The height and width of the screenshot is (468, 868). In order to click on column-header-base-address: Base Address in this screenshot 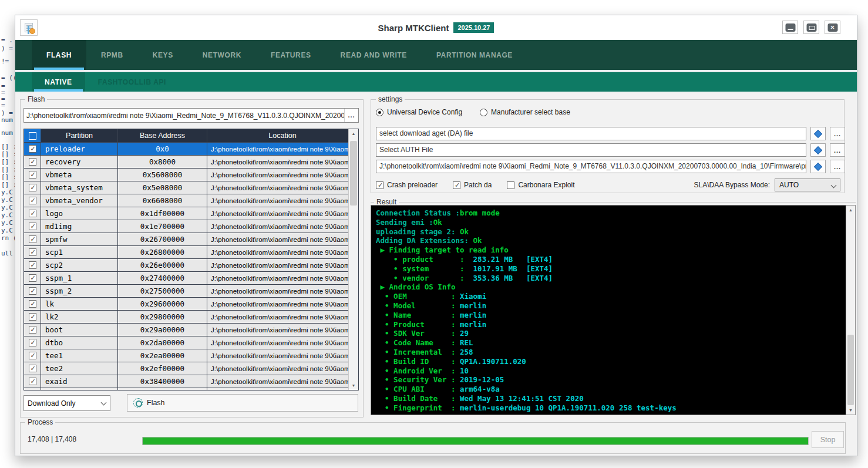, I will do `click(163, 136)`.